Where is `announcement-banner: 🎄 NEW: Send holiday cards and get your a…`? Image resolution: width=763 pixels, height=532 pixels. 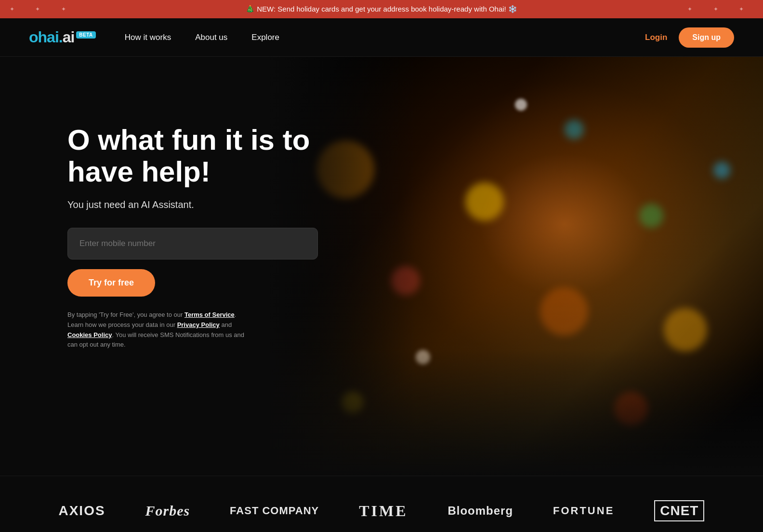
announcement-banner: 🎄 NEW: Send holiday cards and get your a… is located at coordinates (382, 9).